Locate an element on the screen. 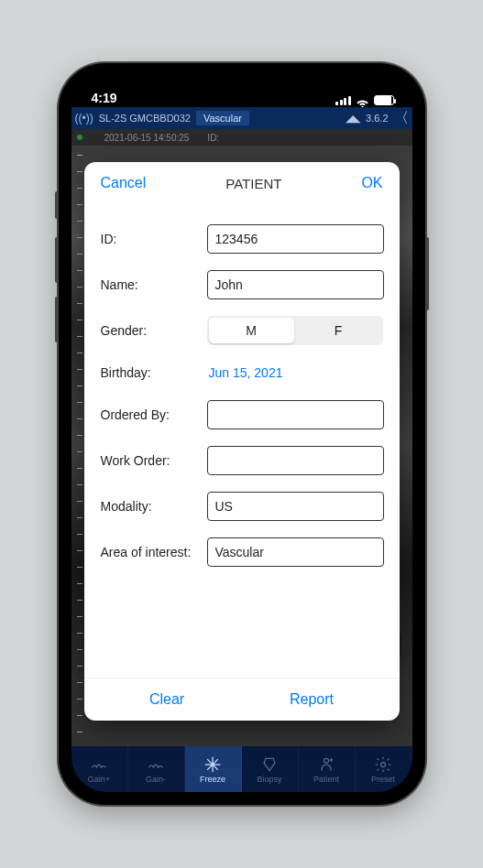 The image size is (483, 868). name-label: Name: is located at coordinates (149, 285).